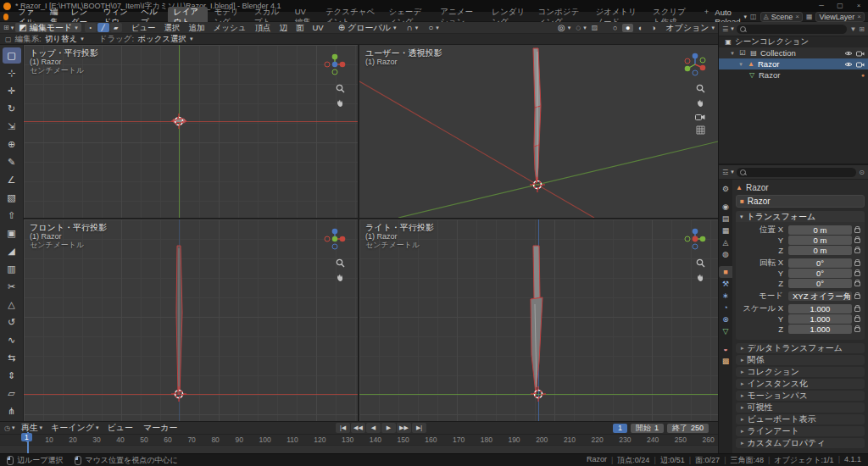  What do you see at coordinates (300, 28) in the screenshot?
I see `viewport-menu-item: 面` at bounding box center [300, 28].